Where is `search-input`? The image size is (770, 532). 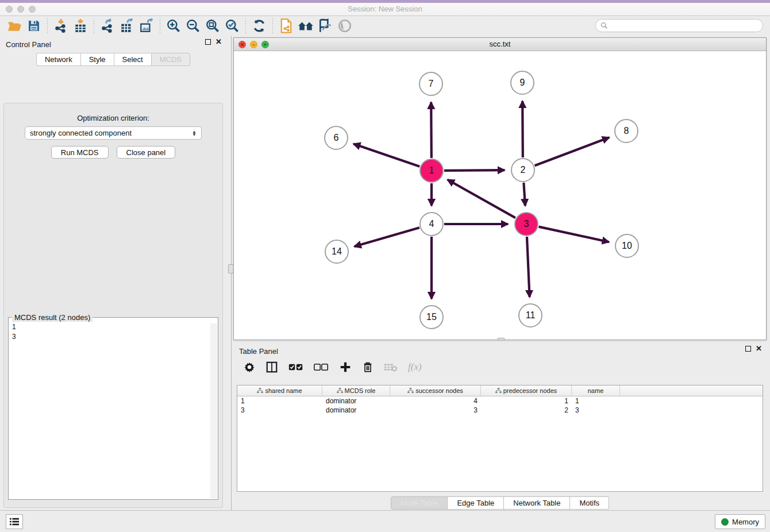
search-input is located at coordinates (685, 26).